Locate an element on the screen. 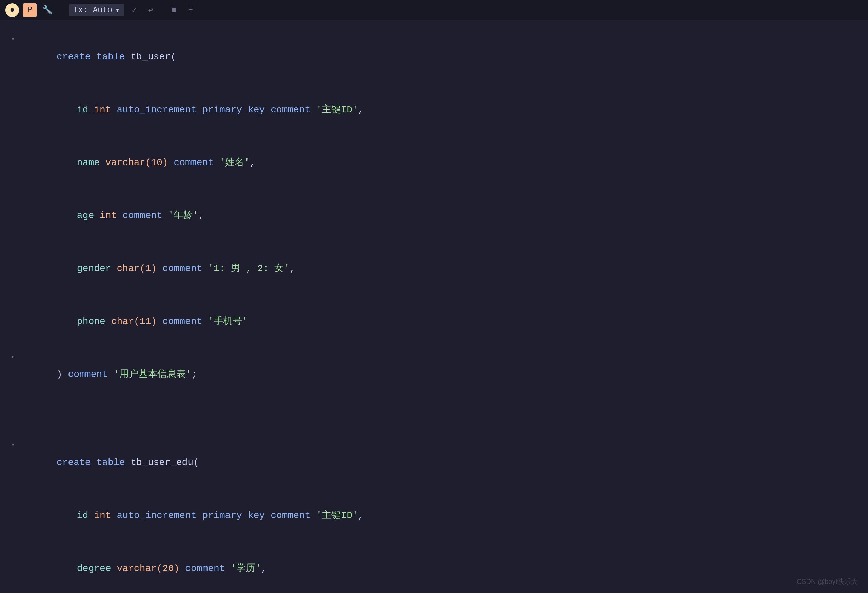  str-pk-id-1: '主键ID' is located at coordinates (337, 110).